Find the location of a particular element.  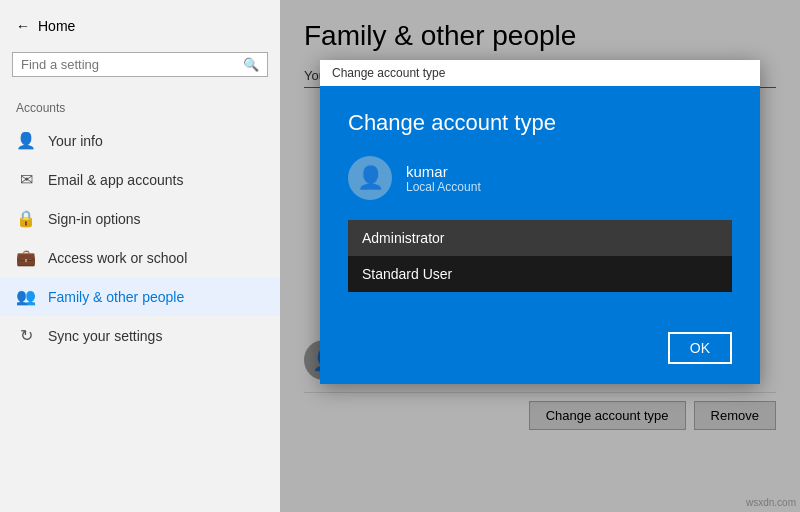

sidebar-item-label-signin: Sign-in options is located at coordinates (94, 219).